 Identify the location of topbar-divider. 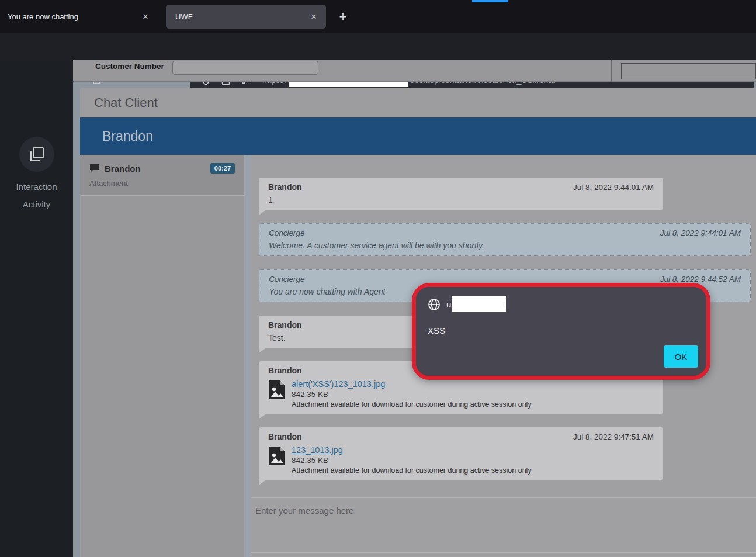
(611, 71).